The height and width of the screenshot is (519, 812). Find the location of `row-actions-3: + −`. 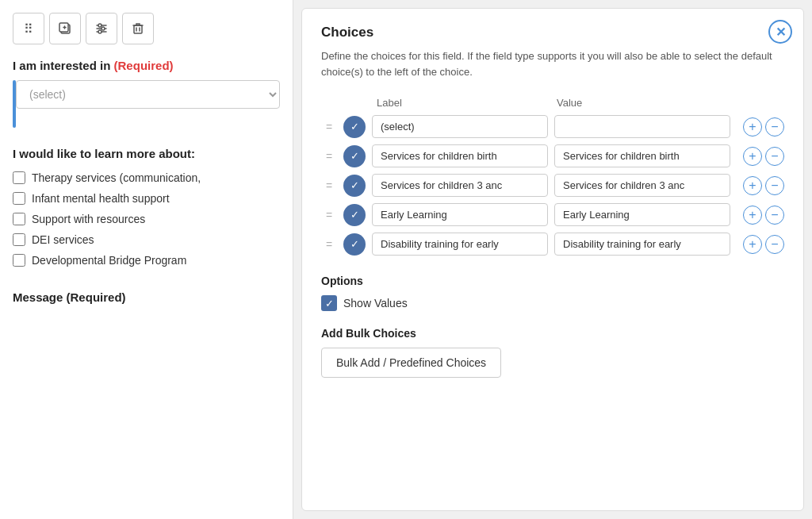

row-actions-3: + − is located at coordinates (760, 186).